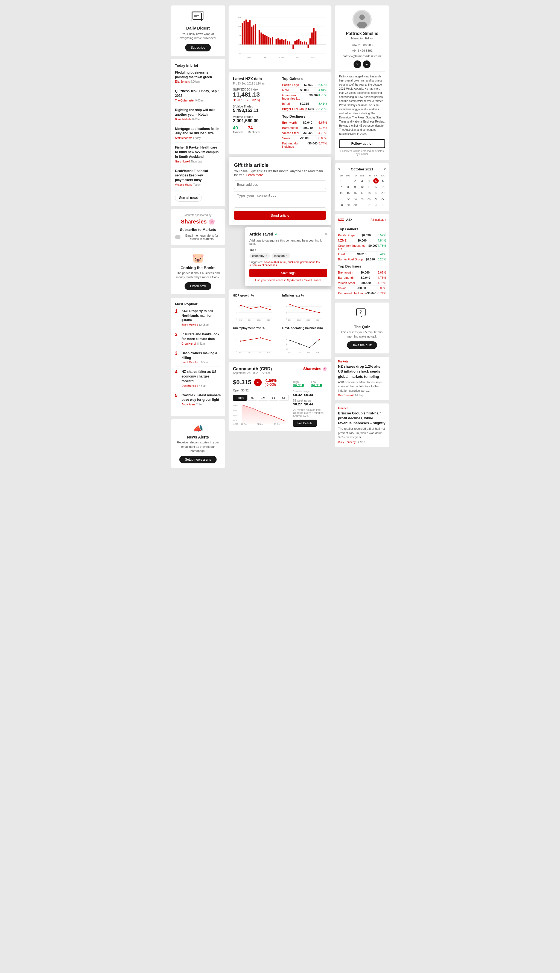 The height and width of the screenshot is (973, 560). What do you see at coordinates (383, 181) in the screenshot?
I see `cal-day: 6` at bounding box center [383, 181].